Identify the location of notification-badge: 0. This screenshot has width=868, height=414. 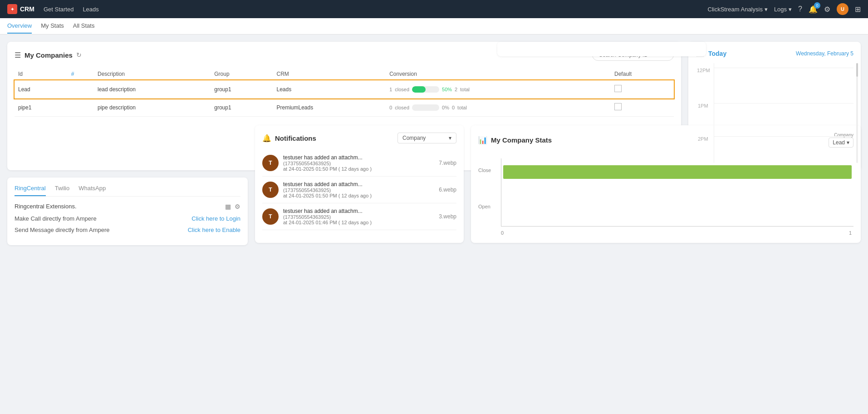
(817, 5).